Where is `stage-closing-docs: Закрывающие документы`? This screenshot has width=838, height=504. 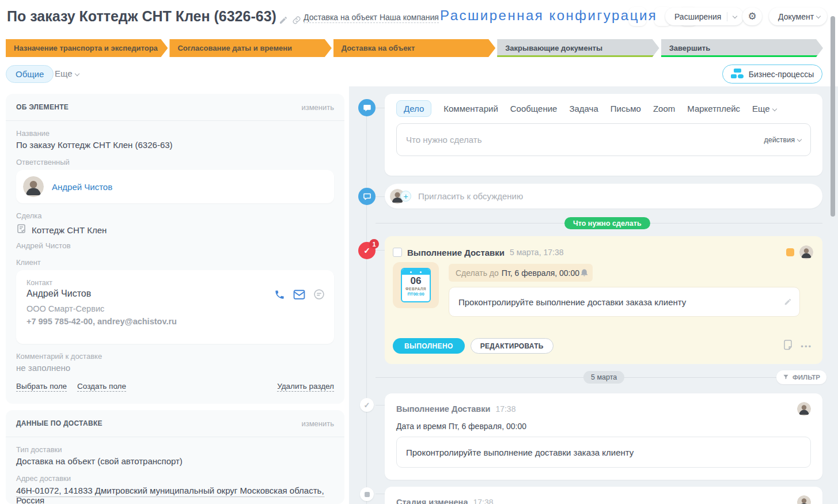
stage-closing-docs: Закрывающие документы is located at coordinates (578, 48).